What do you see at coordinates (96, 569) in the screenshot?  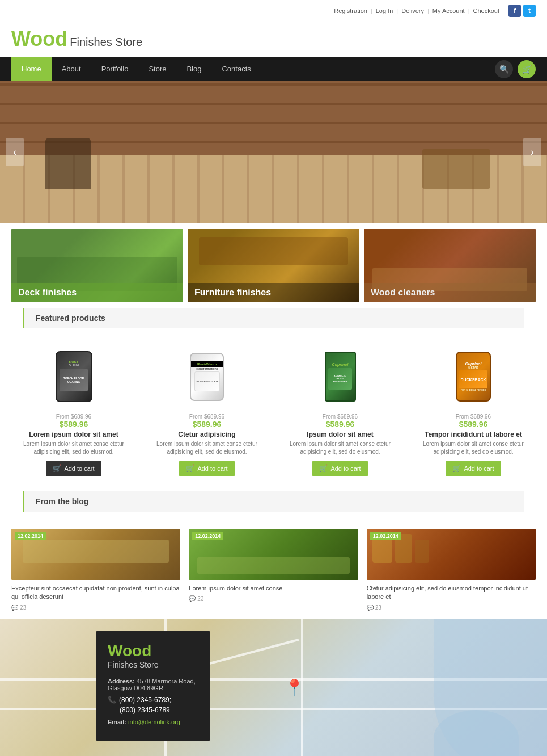 I see `blog-card-1: 12.02.2014 Excepteur sint occaecat cupid…` at bounding box center [96, 569].